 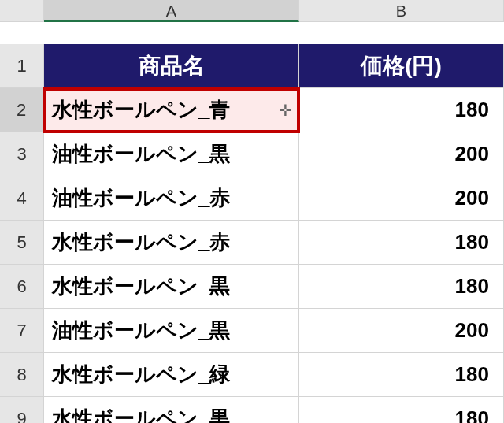 What do you see at coordinates (402, 410) in the screenshot?
I see `cell-b9: 180` at bounding box center [402, 410].